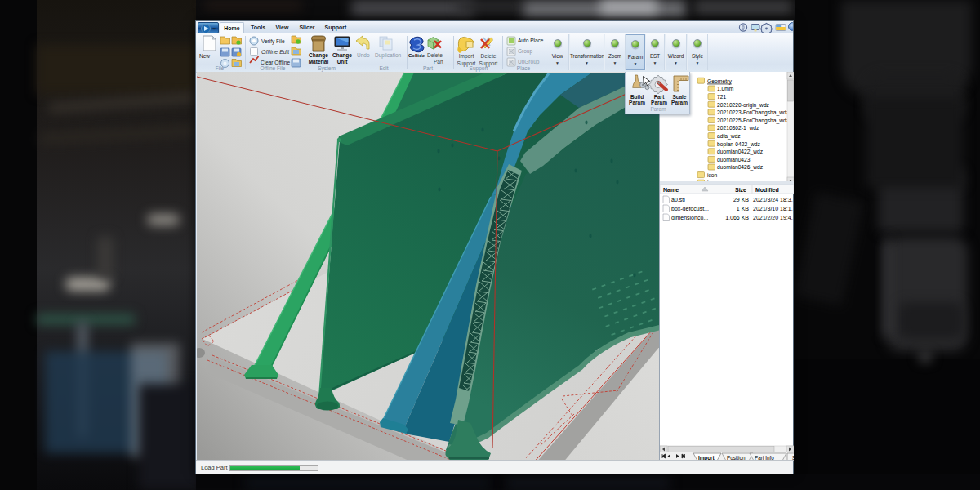  Describe the element at coordinates (531, 41) in the screenshot. I see `svg-text: Auto Place` at that location.